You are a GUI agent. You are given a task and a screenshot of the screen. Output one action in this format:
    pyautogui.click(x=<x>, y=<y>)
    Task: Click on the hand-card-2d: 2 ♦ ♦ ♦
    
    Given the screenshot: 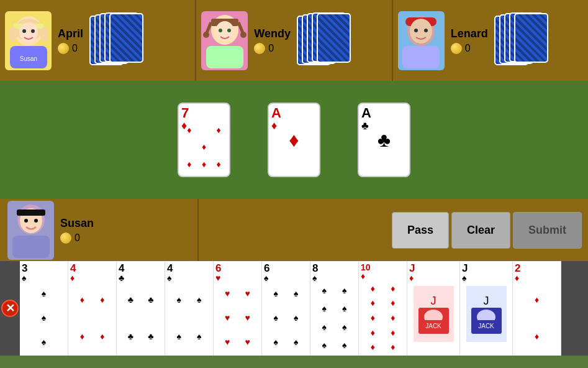 What is the action you would take?
    pyautogui.click(x=537, y=308)
    